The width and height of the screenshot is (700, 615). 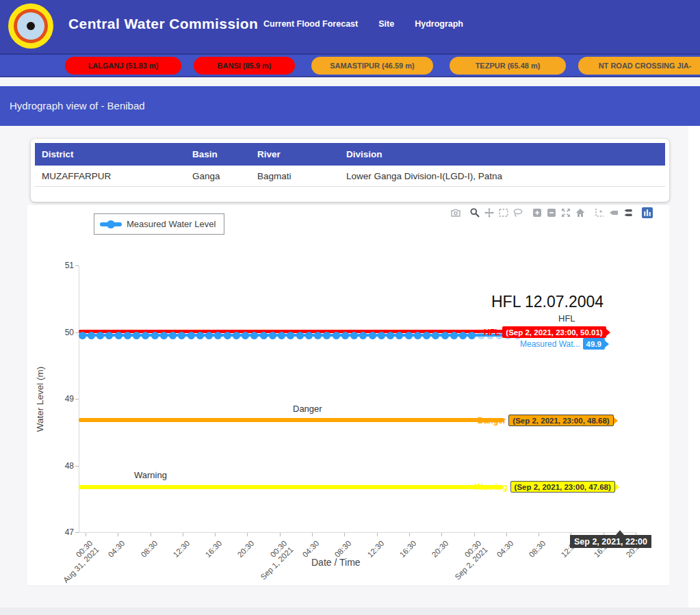 I want to click on lasso-select-icon, so click(x=518, y=213).